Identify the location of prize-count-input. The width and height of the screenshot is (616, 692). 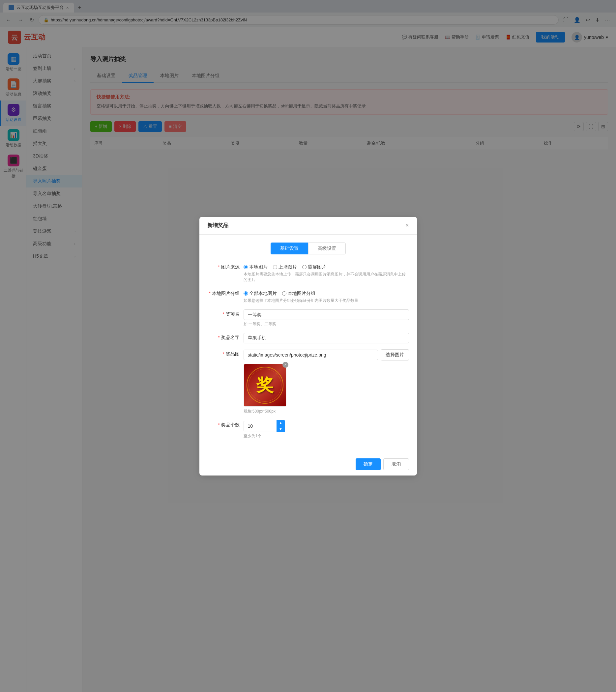
(260, 426).